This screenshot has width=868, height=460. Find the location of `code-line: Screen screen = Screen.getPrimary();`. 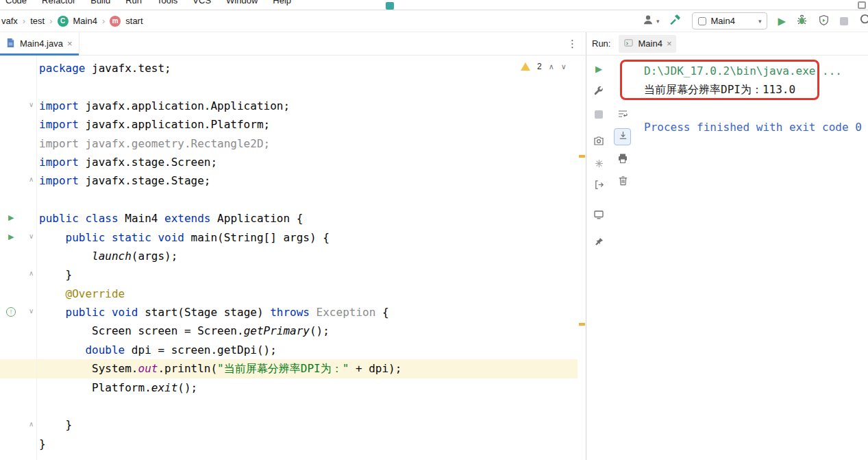

code-line: Screen screen = Screen.getPrimary(); is located at coordinates (289, 330).